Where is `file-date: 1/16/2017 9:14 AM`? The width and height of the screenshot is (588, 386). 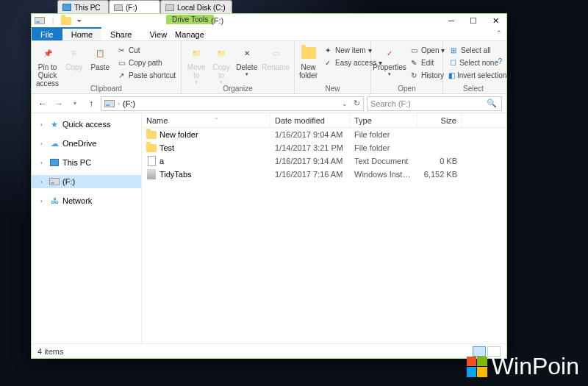 file-date: 1/16/2017 9:14 AM is located at coordinates (310, 161).